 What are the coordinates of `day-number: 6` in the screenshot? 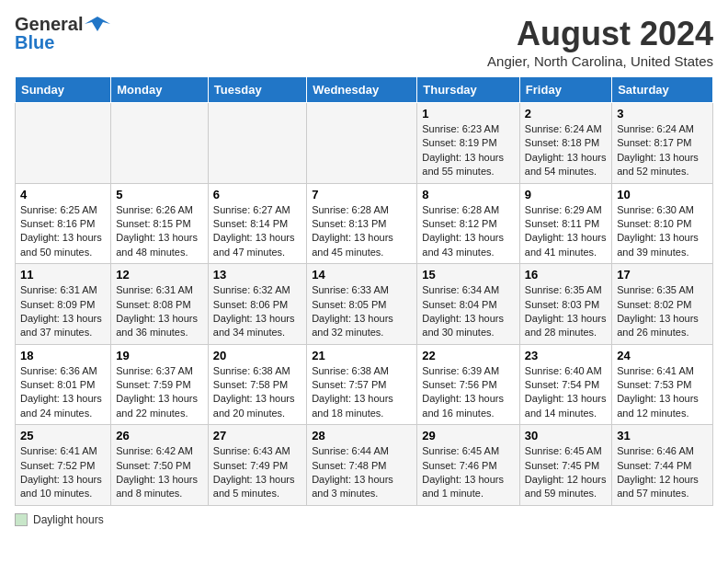 It's located at (257, 195).